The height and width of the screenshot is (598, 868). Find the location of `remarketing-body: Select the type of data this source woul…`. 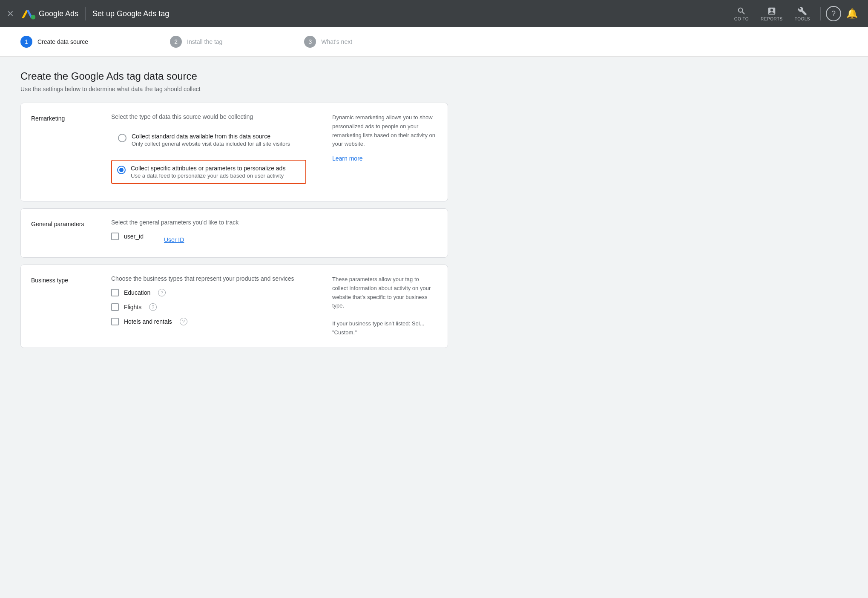

remarketing-body: Select the type of data this source woul… is located at coordinates (209, 152).